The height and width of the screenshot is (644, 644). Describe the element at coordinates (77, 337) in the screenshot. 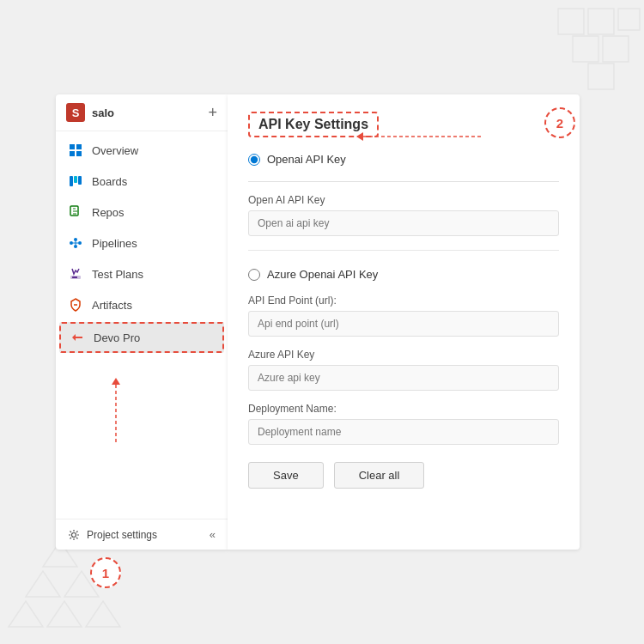

I see `devopro-icon` at that location.